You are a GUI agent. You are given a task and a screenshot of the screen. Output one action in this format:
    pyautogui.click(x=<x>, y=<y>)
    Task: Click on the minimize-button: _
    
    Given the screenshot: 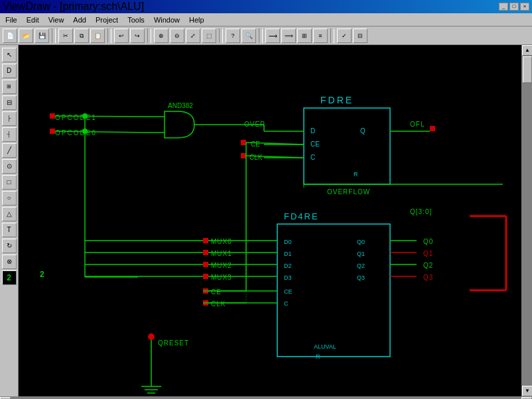 What is the action you would take?
    pyautogui.click(x=503, y=7)
    